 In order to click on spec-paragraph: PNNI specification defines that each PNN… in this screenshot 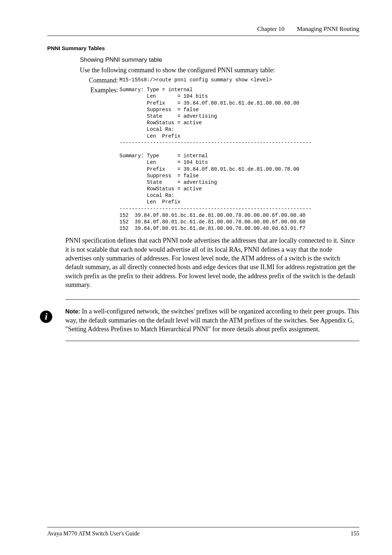, I will do `click(211, 263)`.